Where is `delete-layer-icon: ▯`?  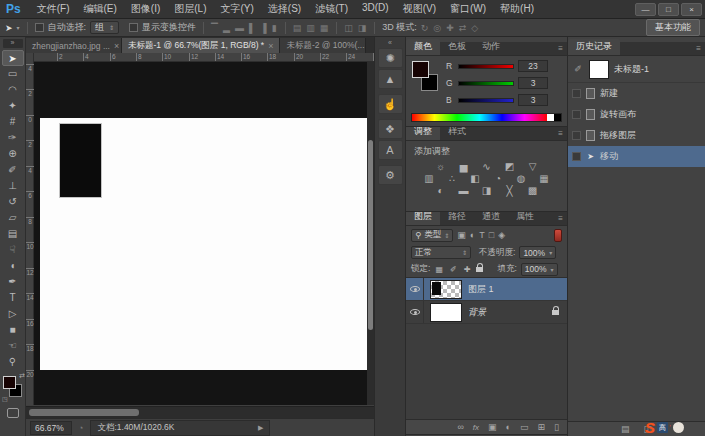 delete-layer-icon: ▯ is located at coordinates (556, 427).